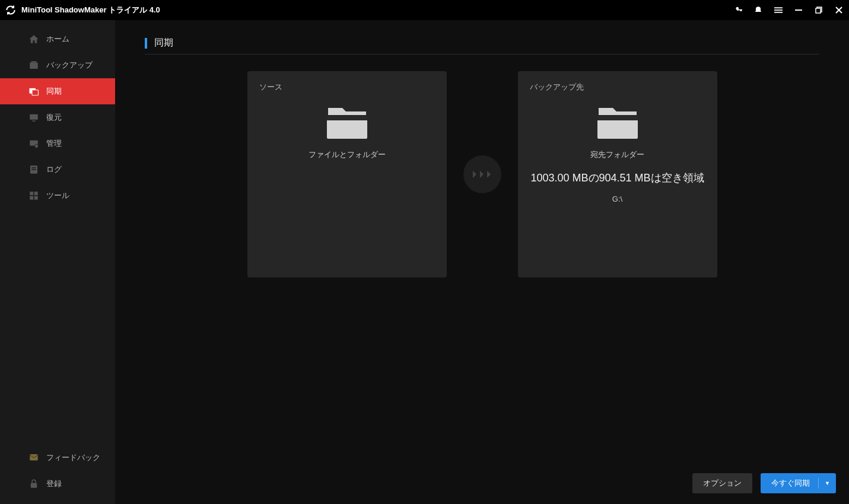 Image resolution: width=849 pixels, height=504 pixels. What do you see at coordinates (74, 458) in the screenshot?
I see `sidebar-item-label: フィードバック` at bounding box center [74, 458].